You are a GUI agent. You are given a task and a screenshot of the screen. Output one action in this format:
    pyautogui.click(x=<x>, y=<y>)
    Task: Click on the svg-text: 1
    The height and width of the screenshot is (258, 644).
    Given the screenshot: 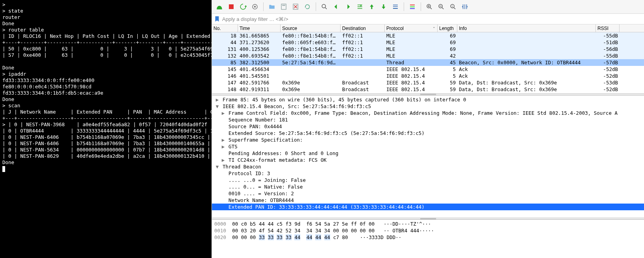 What is the action you would take?
    pyautogui.click(x=452, y=6)
    